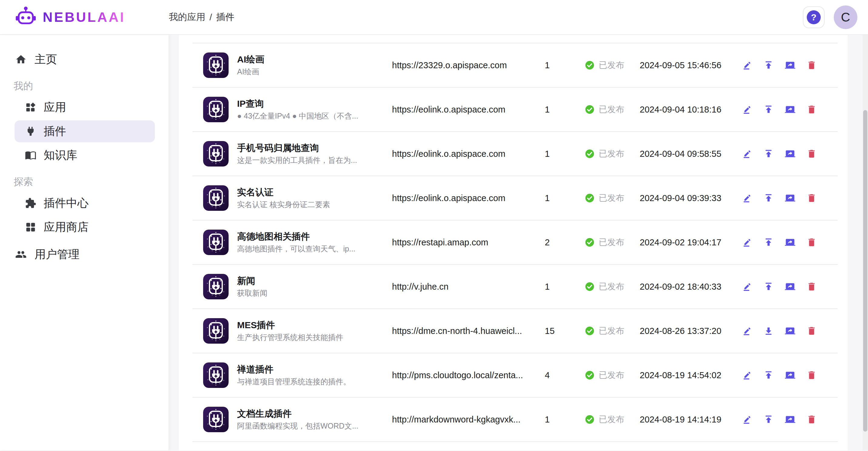 This screenshot has width=868, height=451. Describe the element at coordinates (290, 331) in the screenshot. I see `plugin-text: MES插件 生产执行管理系统相关技能插件` at that location.